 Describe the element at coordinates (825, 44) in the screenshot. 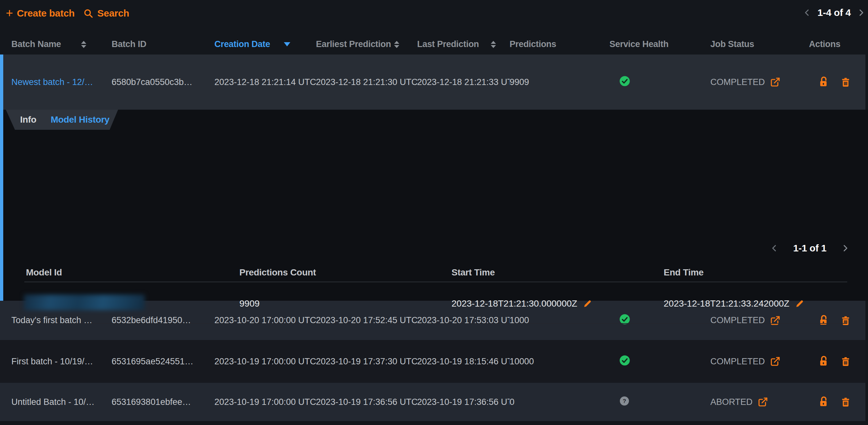

I see `column-label: Actions` at that location.